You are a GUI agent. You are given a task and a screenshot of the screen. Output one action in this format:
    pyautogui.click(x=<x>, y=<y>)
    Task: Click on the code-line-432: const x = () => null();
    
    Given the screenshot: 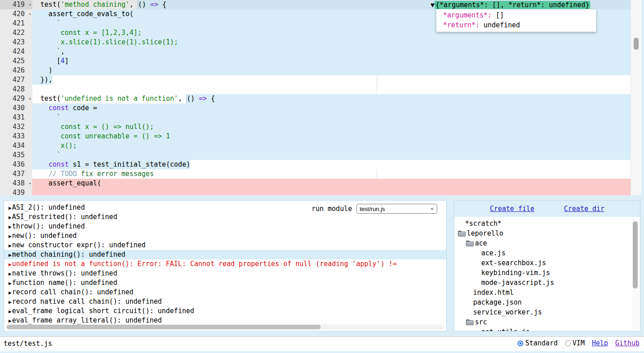 What is the action you would take?
    pyautogui.click(x=331, y=127)
    